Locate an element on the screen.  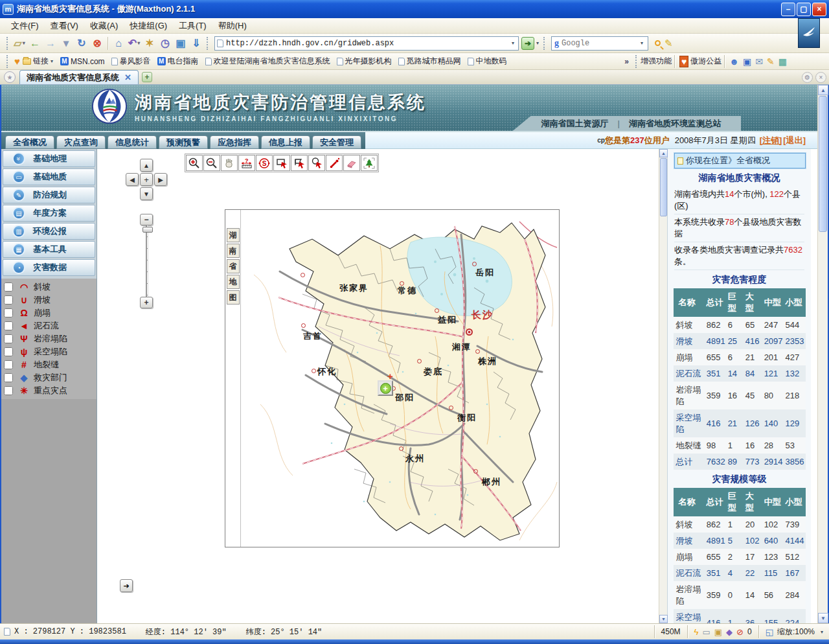
sidebar-item-2: ✎防治规划 is located at coordinates (49, 195).